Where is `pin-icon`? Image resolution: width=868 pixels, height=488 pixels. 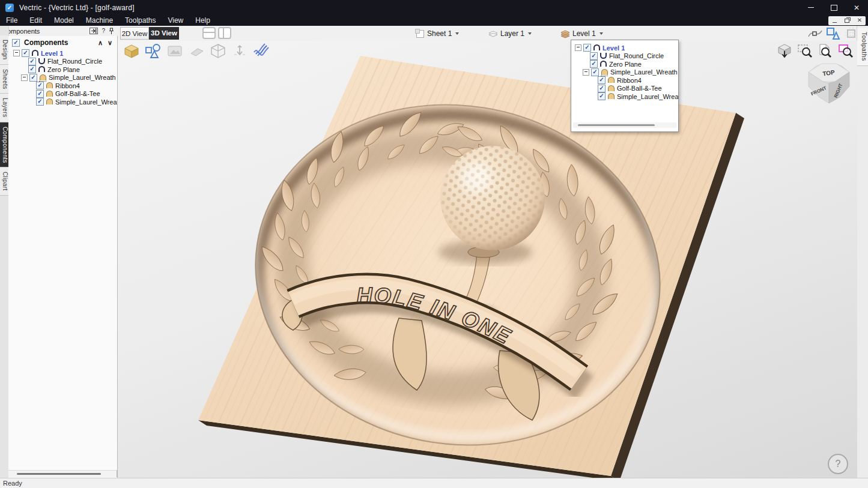
pin-icon is located at coordinates (112, 31).